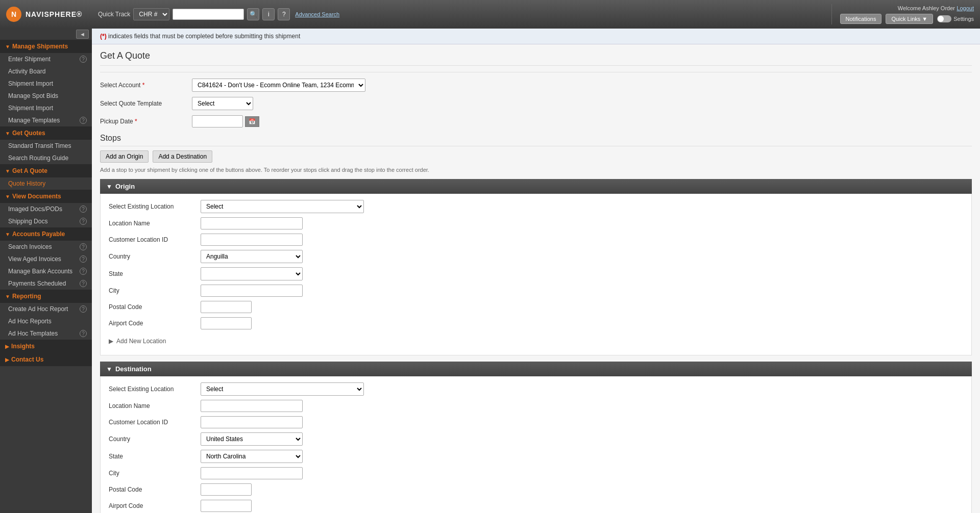 Image resolution: width=980 pixels, height=513 pixels. What do you see at coordinates (536, 140) in the screenshot?
I see `stops-title: Stops` at bounding box center [536, 140].